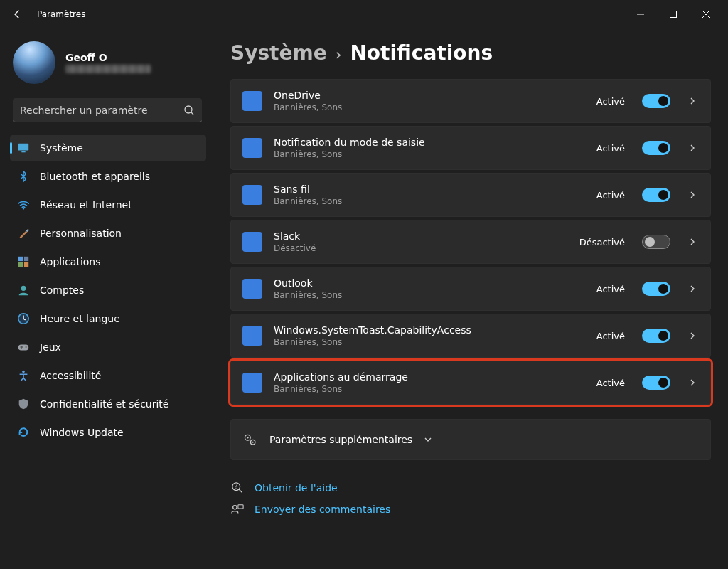  What do you see at coordinates (23, 404) in the screenshot?
I see `shield-icon` at bounding box center [23, 404].